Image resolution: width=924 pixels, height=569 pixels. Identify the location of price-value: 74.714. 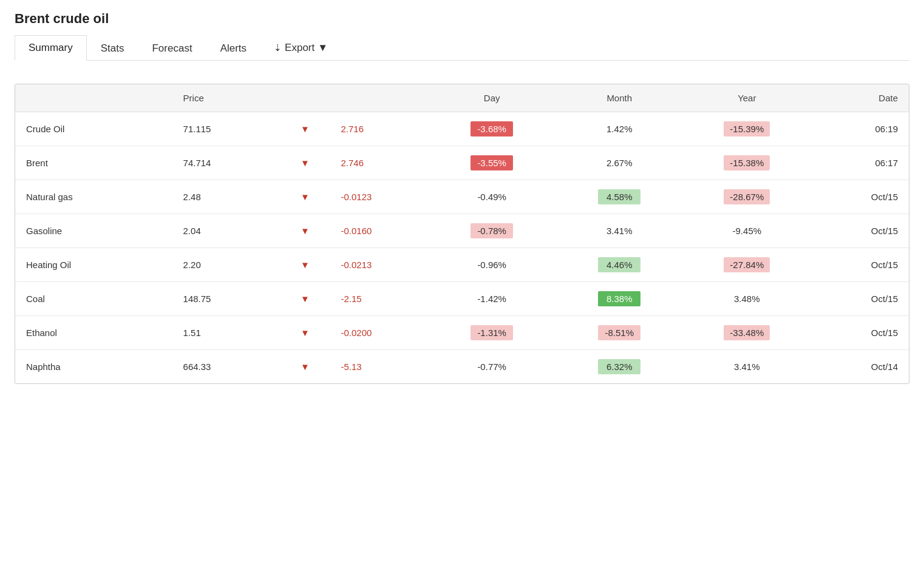
(226, 163).